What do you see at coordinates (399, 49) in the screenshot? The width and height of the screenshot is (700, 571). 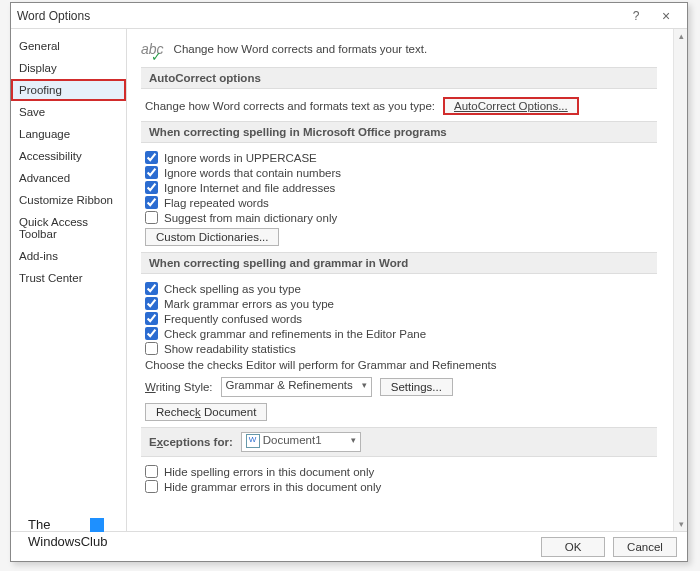 I see `intro-row: abc Change how Word corrects and formats…` at bounding box center [399, 49].